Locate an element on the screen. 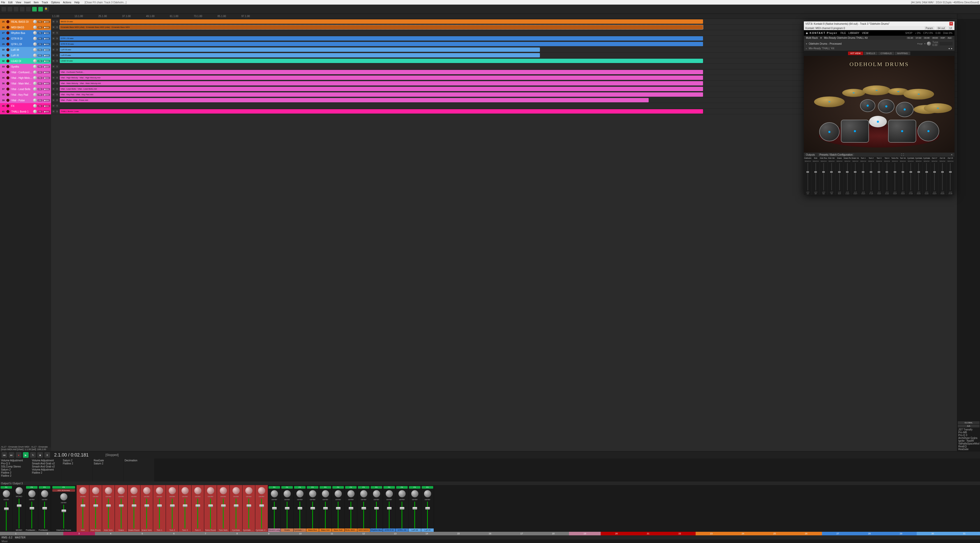  track-name: Vital - Main Melody is located at coordinates (21, 84).